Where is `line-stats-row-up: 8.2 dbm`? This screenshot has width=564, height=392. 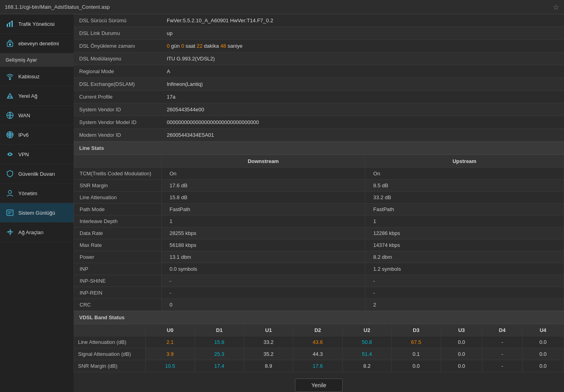
line-stats-row-up: 8.2 dbm is located at coordinates (464, 257).